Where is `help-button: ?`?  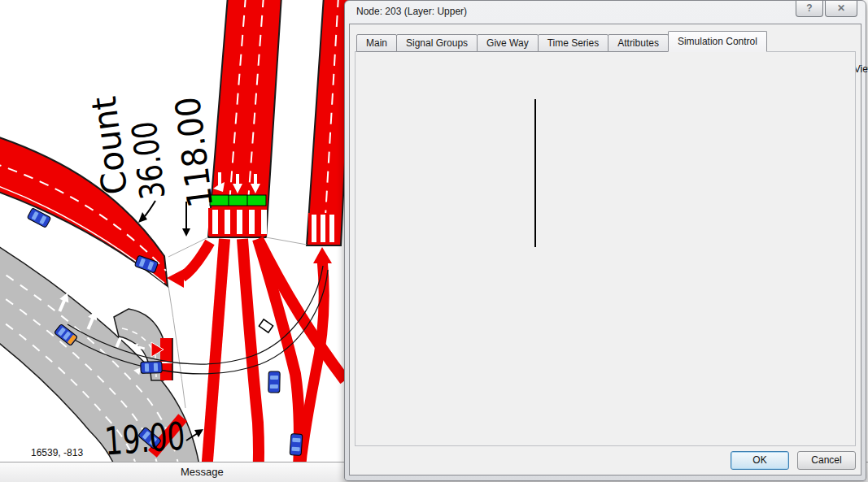 help-button: ? is located at coordinates (809, 9).